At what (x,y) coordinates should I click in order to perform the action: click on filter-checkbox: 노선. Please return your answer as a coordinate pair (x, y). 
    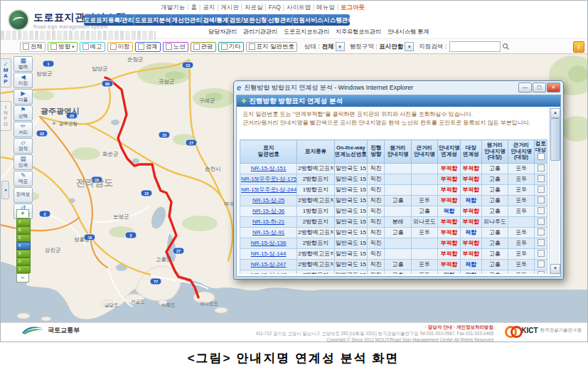
    Looking at the image, I should click on (176, 47).